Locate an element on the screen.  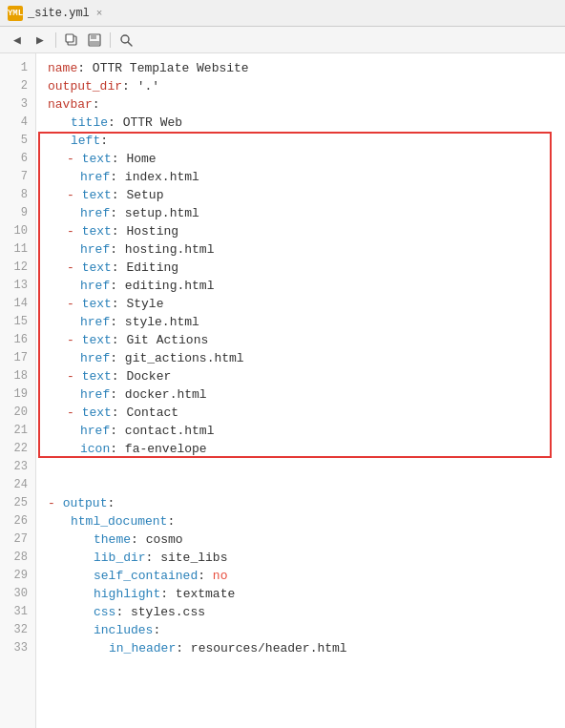
code-line-5: left: is located at coordinates (306, 141).